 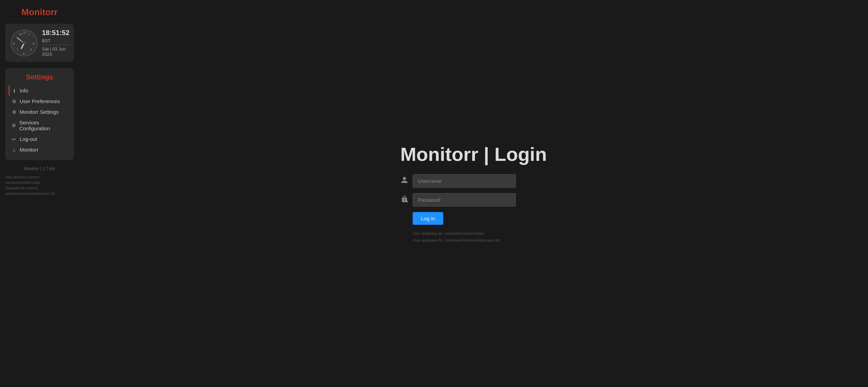 What do you see at coordinates (29, 34) in the screenshot?
I see `svg-text: 1` at bounding box center [29, 34].